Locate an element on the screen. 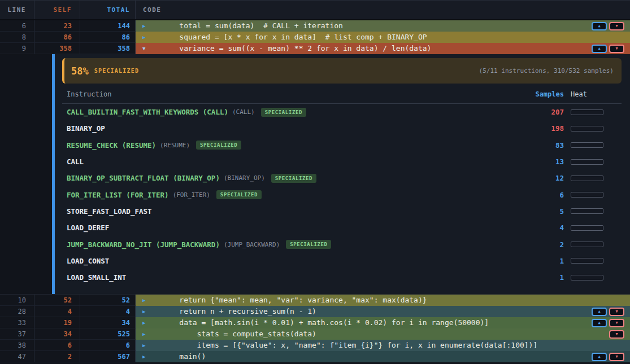 The height and width of the screenshot is (364, 630). column-instruction: Instruction is located at coordinates (299, 94).